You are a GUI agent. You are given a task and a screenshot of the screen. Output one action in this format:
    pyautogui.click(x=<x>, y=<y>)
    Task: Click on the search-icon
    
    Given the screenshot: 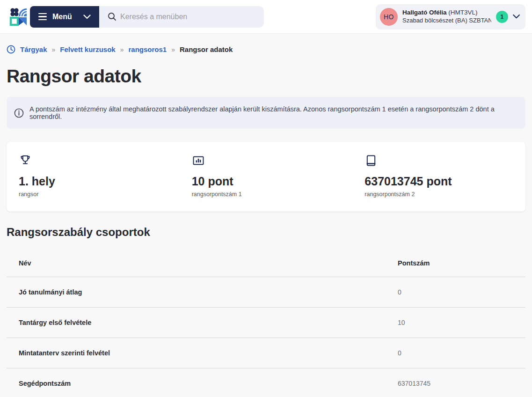 What is the action you would take?
    pyautogui.click(x=112, y=17)
    